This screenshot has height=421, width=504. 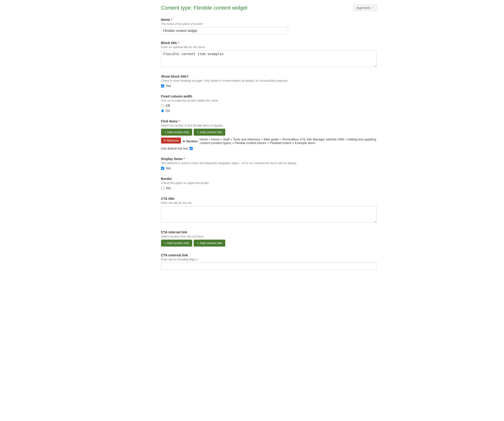 What do you see at coordinates (269, 81) in the screenshot?
I see `show-block-title-field-group: Show block title? Check to show heading …` at bounding box center [269, 81].